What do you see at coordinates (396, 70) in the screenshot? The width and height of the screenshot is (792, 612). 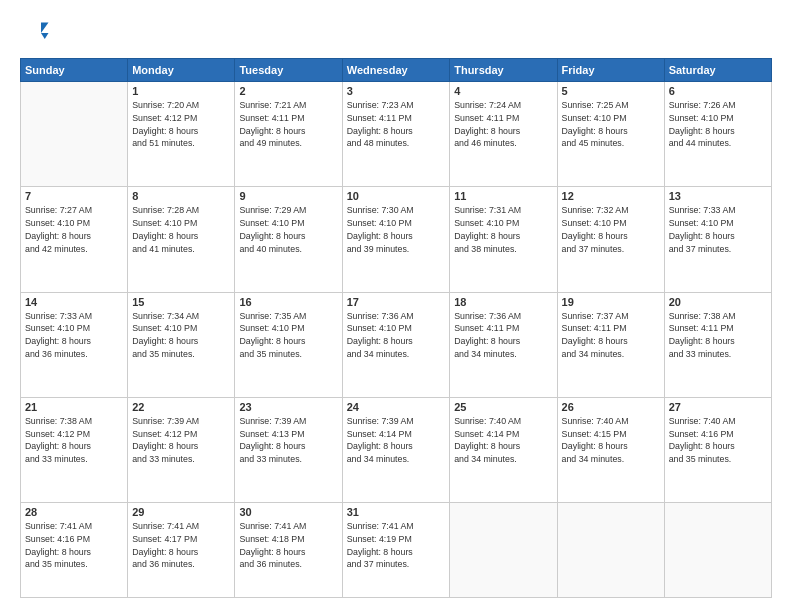 I see `weekday-header-row: SundayMondayTuesdayWednesdayThursdayFrid…` at bounding box center [396, 70].